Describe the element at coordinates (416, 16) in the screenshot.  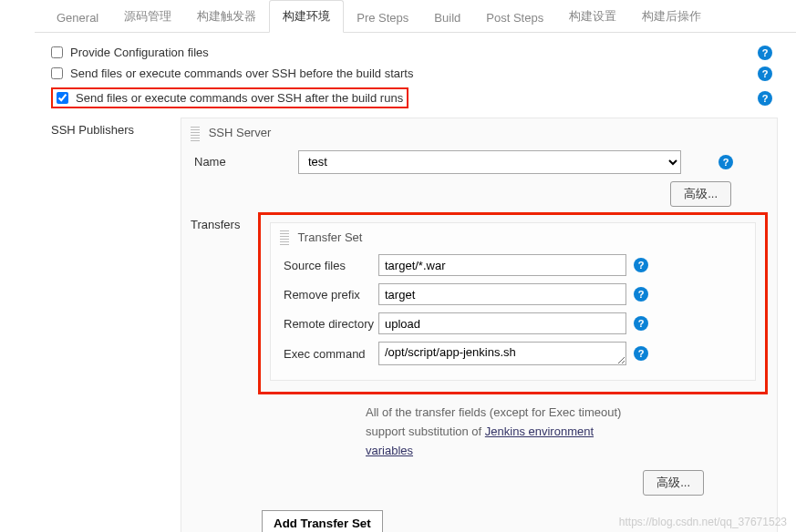
I see `config-tabs: General 源码管理 构建触发器 构建环境 Pre Steps Build …` at that location.